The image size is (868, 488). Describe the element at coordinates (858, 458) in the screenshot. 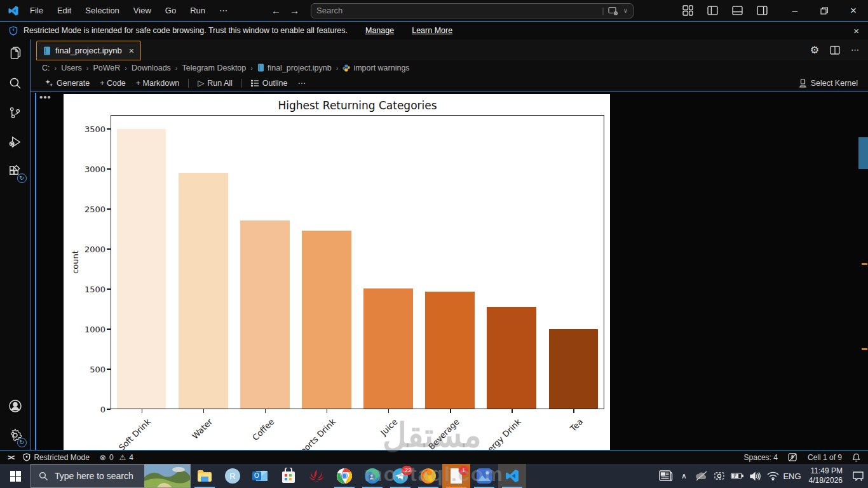

I see `notifications-bell-icon` at that location.